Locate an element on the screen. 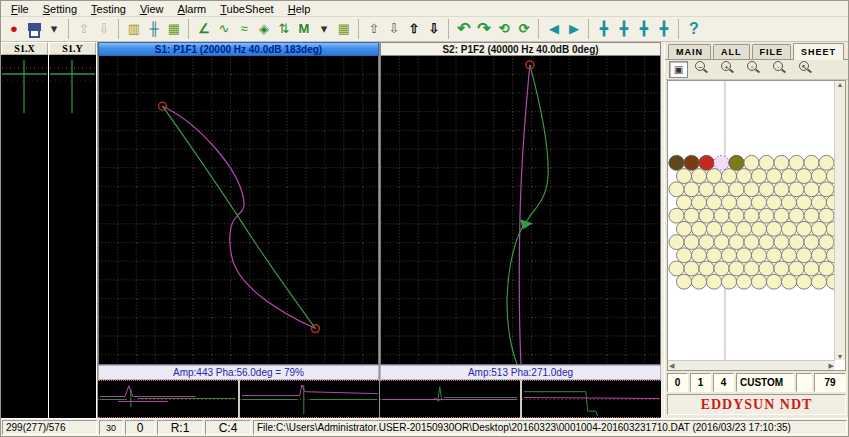  probe-cross-3-button: ╋ is located at coordinates (644, 29).